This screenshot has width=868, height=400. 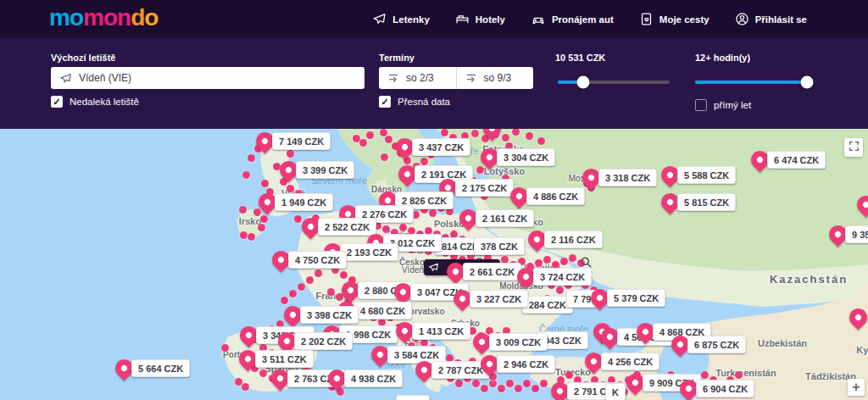 I want to click on nav-item-cars: Pronájem aut, so click(x=572, y=19).